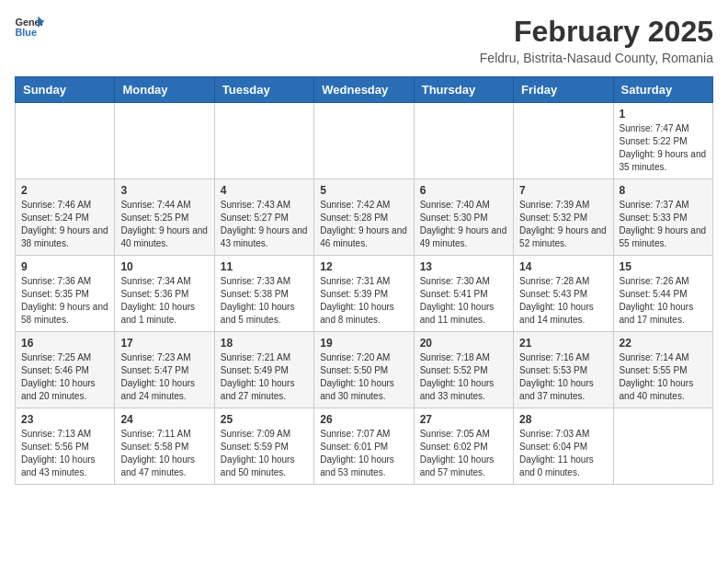 The height and width of the screenshot is (563, 728). What do you see at coordinates (65, 447) in the screenshot?
I see `day-cell: 23Sunrise: 7:13 AM Sunset: 5:56 PM Dayli…` at bounding box center [65, 447].